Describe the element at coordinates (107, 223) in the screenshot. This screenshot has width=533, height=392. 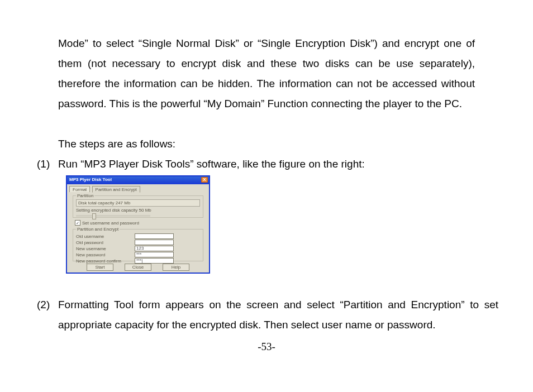
I see `set-credentials-row: ✓ Set username and password` at that location.